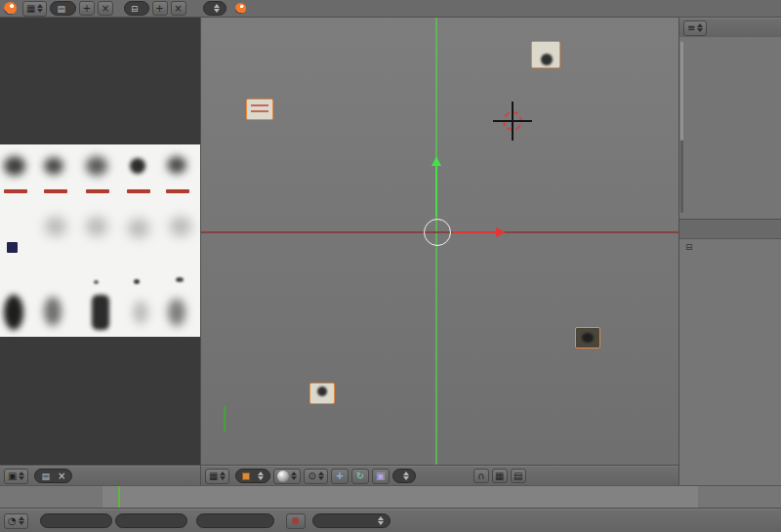 This screenshot has height=532, width=781. Describe the element at coordinates (12, 521) in the screenshot. I see `timeline-clock-icon: ◔` at that location.